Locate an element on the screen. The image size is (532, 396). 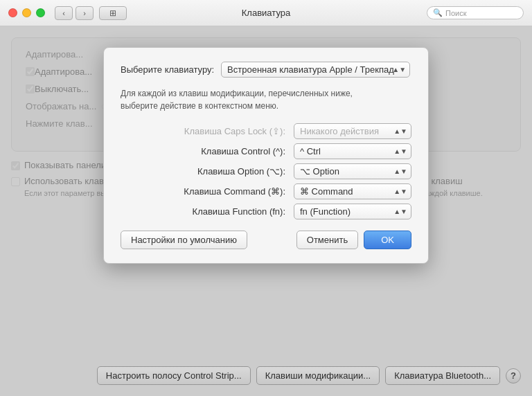
desc-line1: Для каждой из клавиш модификации, перечи… is located at coordinates (237, 93).